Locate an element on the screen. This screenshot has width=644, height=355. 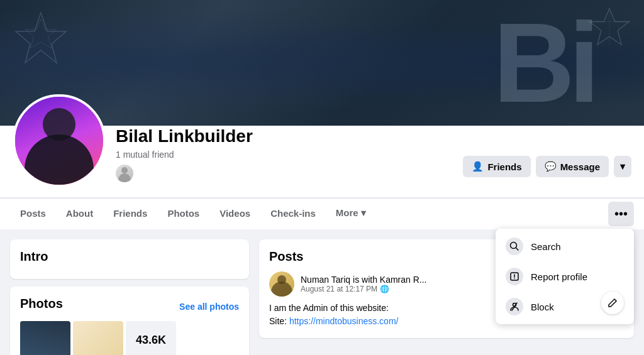
chevron-down-icon: ▾ is located at coordinates (623, 167).